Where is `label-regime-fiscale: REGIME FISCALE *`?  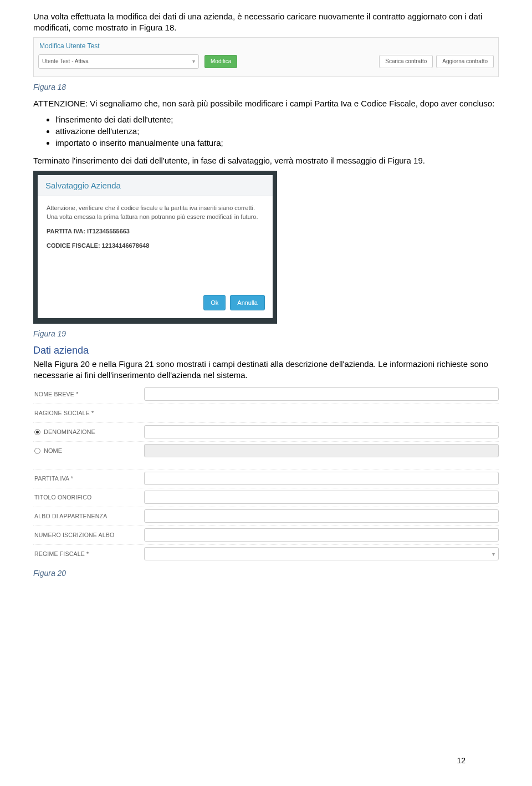
label-regime-fiscale: REGIME FISCALE * is located at coordinates (89, 554).